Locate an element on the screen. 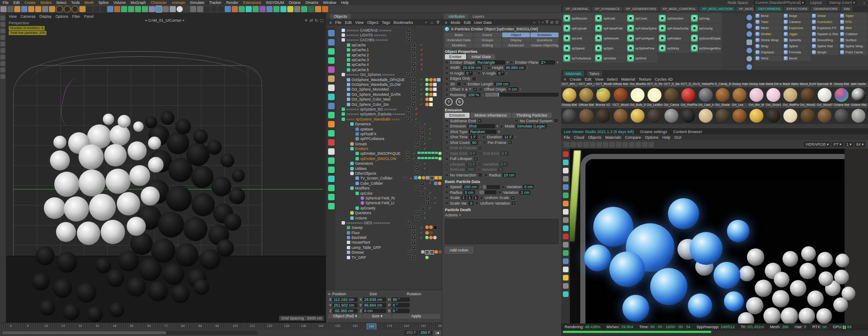 This screenshot has height=336, width=868. deformer-tab: EFFECTORS is located at coordinates (797, 9).